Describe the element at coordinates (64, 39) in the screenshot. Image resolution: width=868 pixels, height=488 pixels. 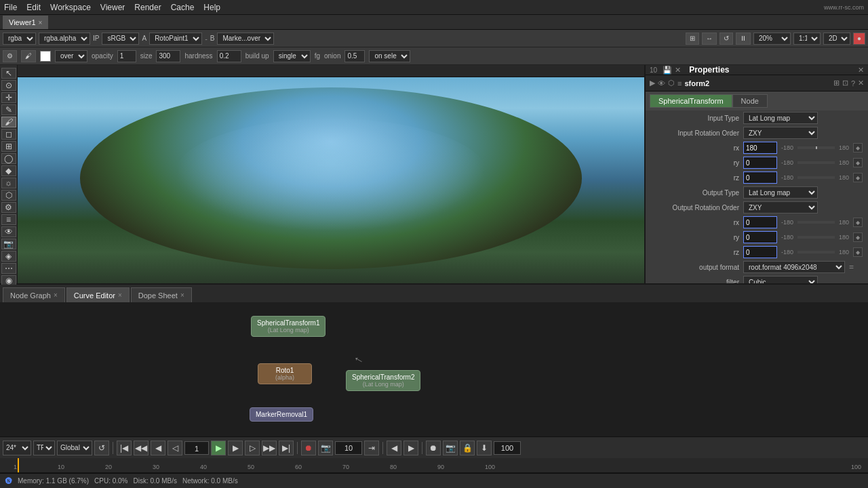
I see `alpha-mode-select: rgba.alpha` at that location.